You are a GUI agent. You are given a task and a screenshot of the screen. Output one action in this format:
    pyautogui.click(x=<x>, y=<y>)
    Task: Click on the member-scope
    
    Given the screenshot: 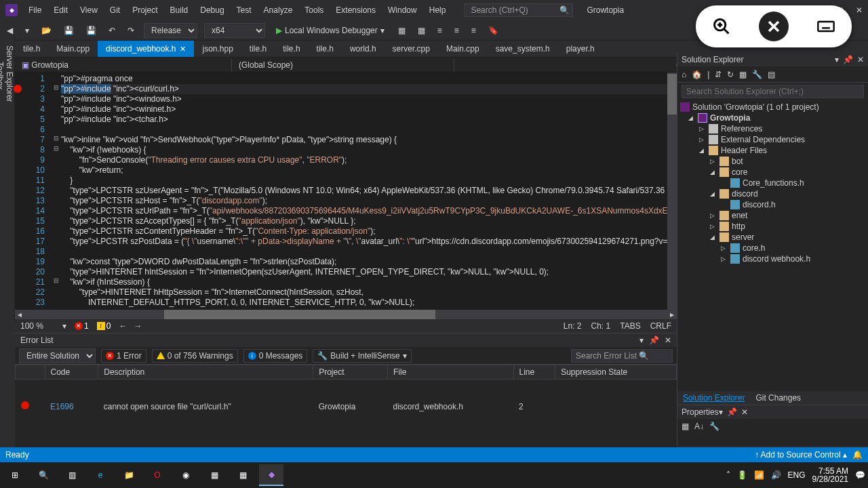 What is the action you would take?
    pyautogui.click(x=566, y=65)
    